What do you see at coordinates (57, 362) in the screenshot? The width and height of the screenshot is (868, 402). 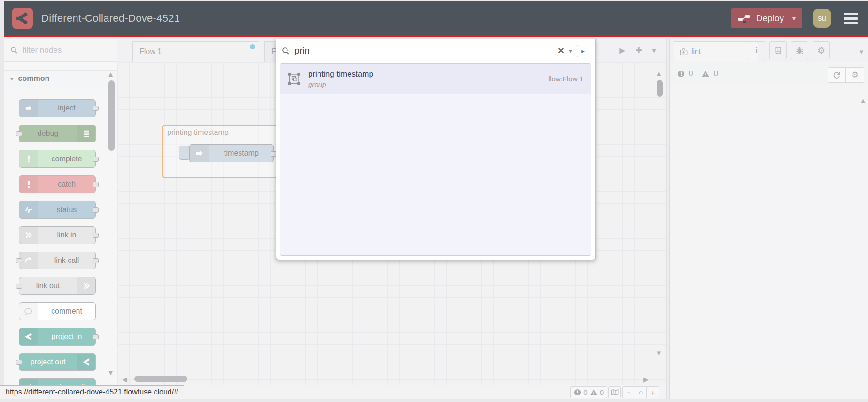 I see `palette-node-project-out: project out` at bounding box center [57, 362].